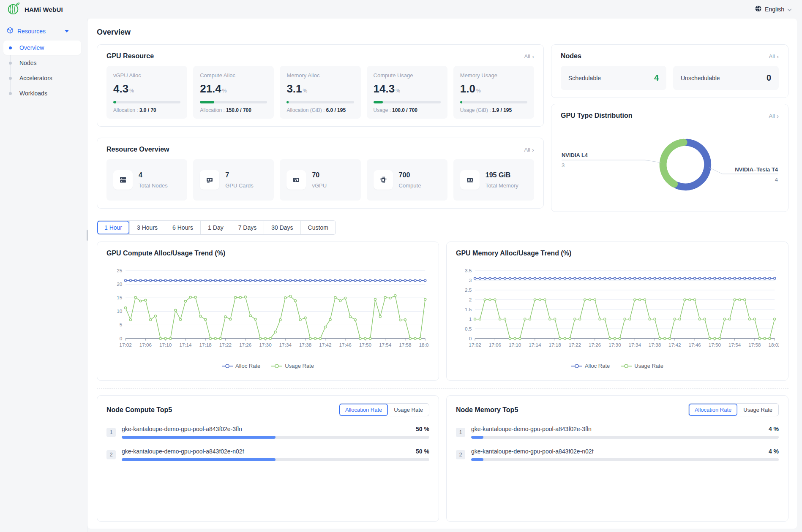 The image size is (802, 532). Describe the element at coordinates (239, 175) in the screenshot. I see `overview-value: 7` at that location.